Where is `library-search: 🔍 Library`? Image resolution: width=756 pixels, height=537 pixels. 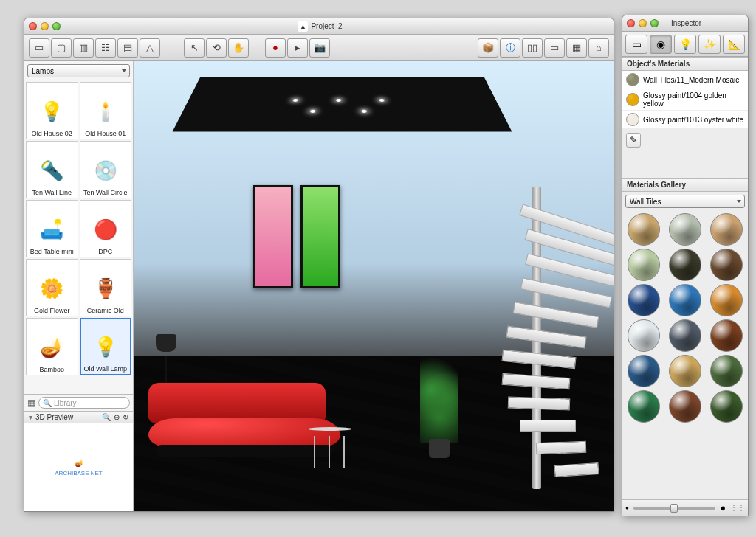 library-search: 🔍 Library is located at coordinates (84, 403).